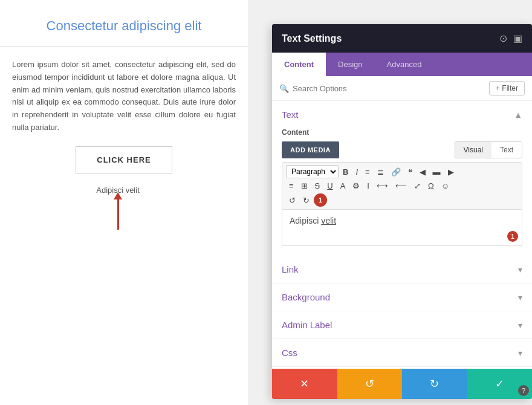 This screenshot has width=532, height=405. What do you see at coordinates (404, 64) in the screenshot?
I see `tab-advanced: Advanced` at bounding box center [404, 64].